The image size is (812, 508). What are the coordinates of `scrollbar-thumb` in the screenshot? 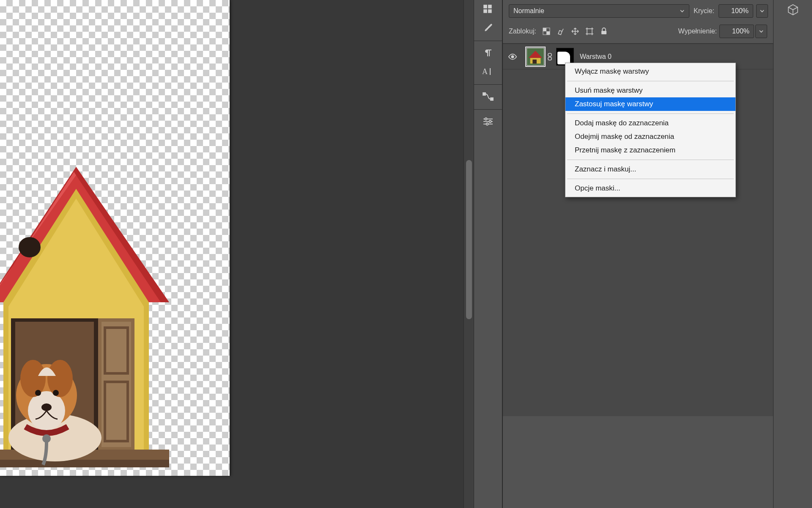 It's located at (469, 240).